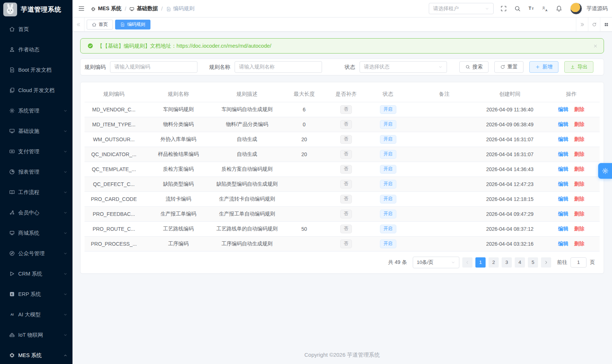 The width and height of the screenshot is (612, 364). What do you see at coordinates (403, 67) in the screenshot?
I see `status-select: 请选择状态` at bounding box center [403, 67].